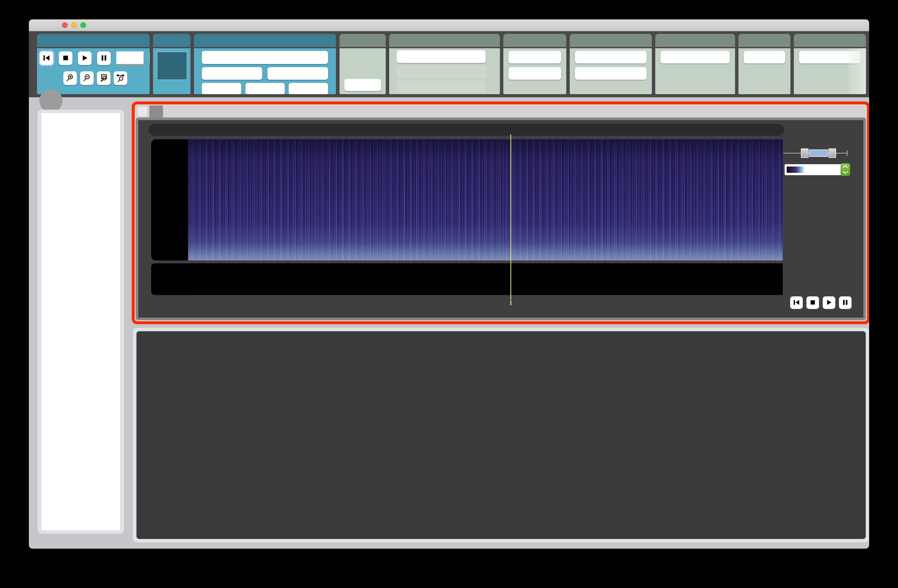  Describe the element at coordinates (486, 132) in the screenshot. I see `time-scale` at that location.